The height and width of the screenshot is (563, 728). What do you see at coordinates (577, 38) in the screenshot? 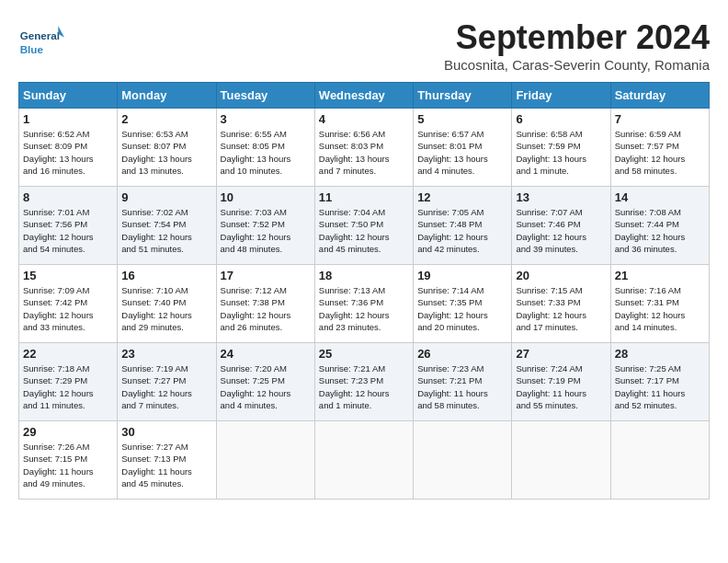
I see `month-title: September 2024` at bounding box center [577, 38].